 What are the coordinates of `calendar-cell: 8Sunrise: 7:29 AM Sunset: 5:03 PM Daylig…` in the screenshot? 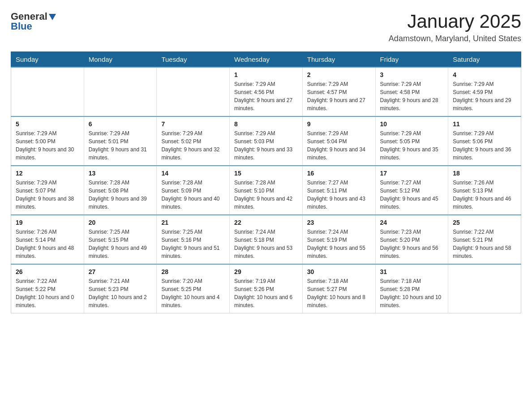 It's located at (266, 141).